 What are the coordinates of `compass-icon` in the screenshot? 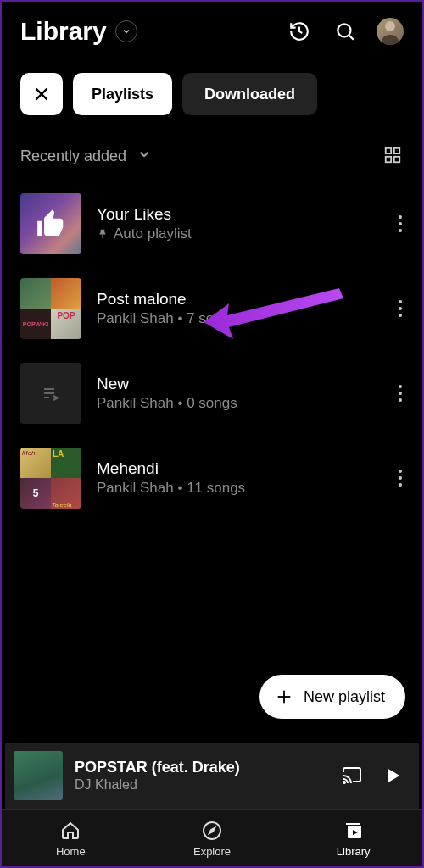 It's located at (212, 831).